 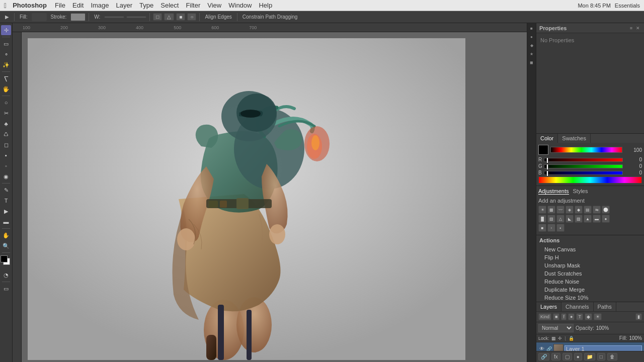 I want to click on add-style-btn: fx, so click(x=556, y=357).